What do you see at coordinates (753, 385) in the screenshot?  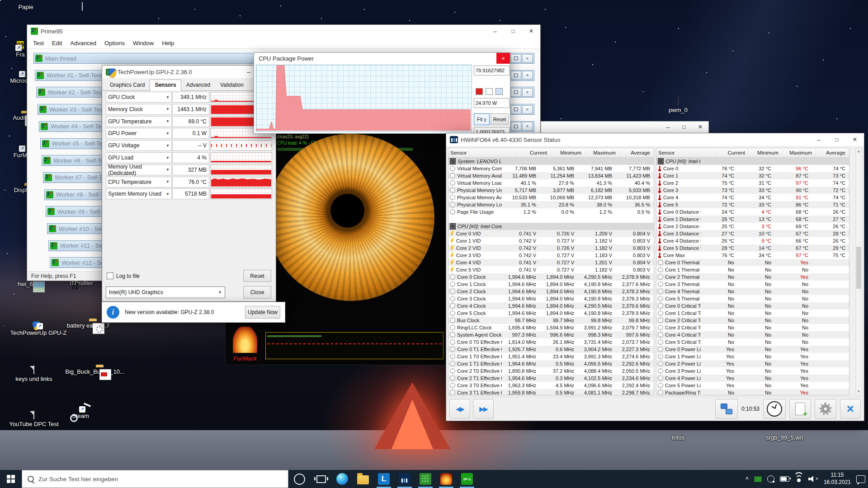 I see `sensor-row: Core 5 Power Limit ...YesNoYes` at bounding box center [753, 385].